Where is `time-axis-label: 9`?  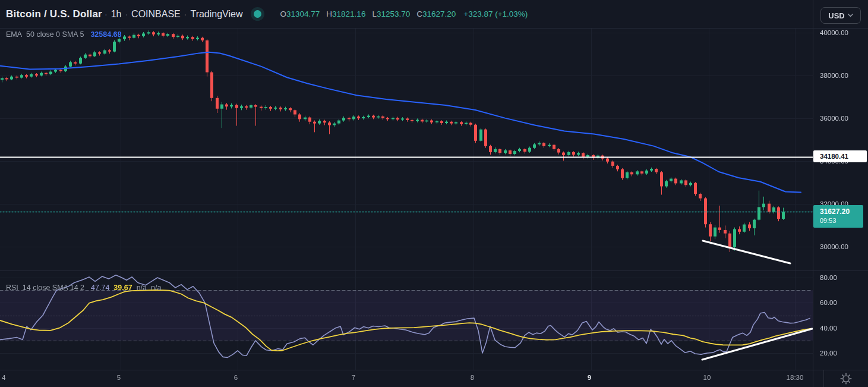
time-axis-label: 9 is located at coordinates (589, 377).